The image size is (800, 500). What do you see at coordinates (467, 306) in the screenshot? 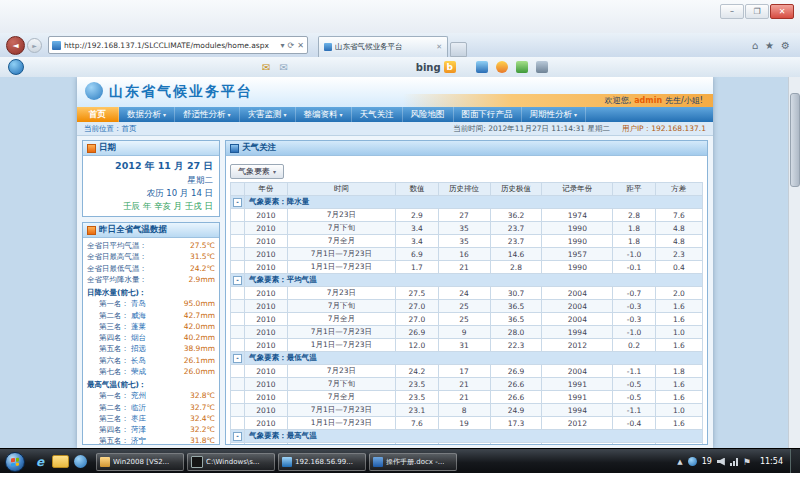
I see `table-row: 20107月下旬27.02536.52004-0.31.6` at bounding box center [467, 306].